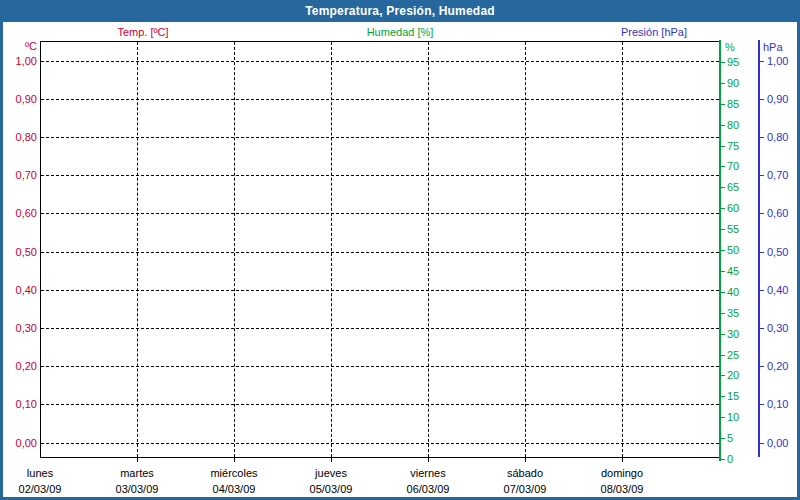  What do you see at coordinates (778, 443) in the screenshot?
I see `pressure-tick-label: 0,00` at bounding box center [778, 443].